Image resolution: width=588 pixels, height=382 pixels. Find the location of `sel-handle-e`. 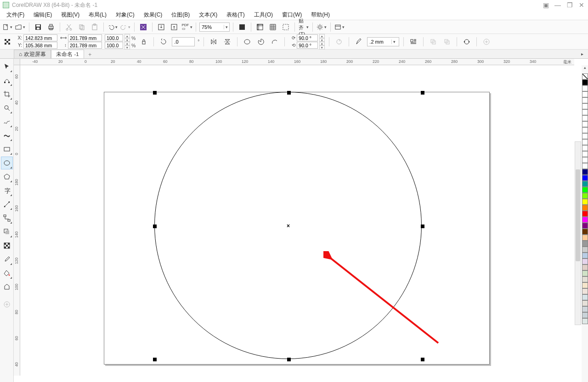

sel-handle-e is located at coordinates (423, 226).